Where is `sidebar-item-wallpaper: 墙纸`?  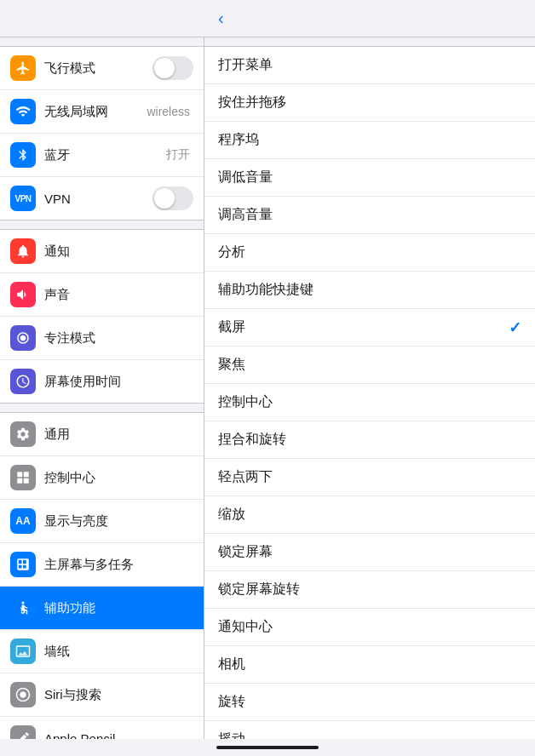 sidebar-item-wallpaper: 墙纸 is located at coordinates (102, 652).